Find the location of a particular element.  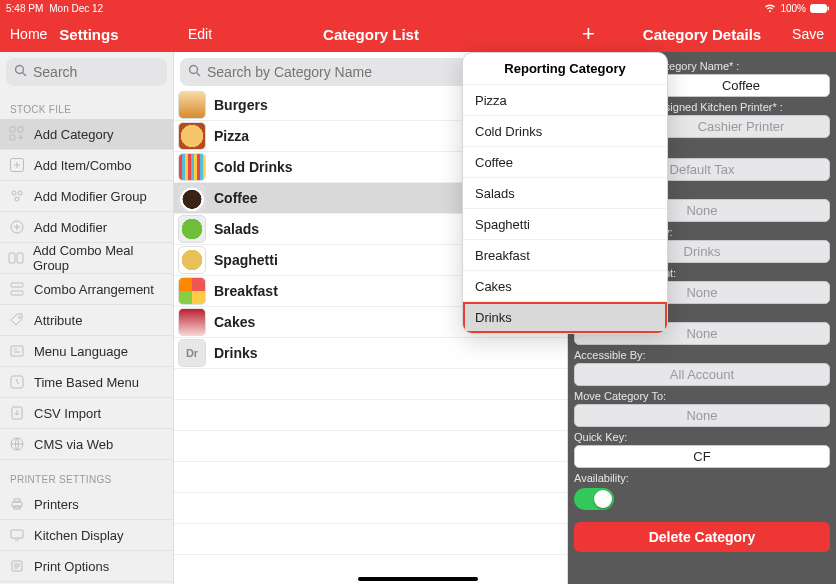

options-icon is located at coordinates (17, 566).